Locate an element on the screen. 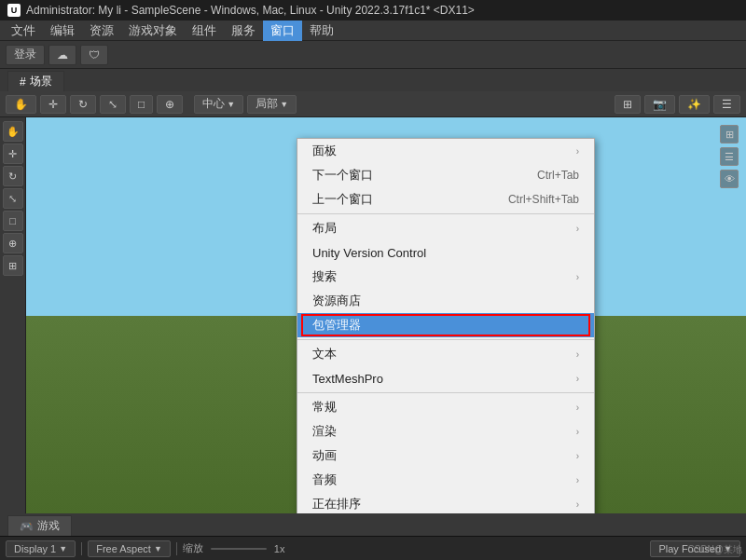 The width and height of the screenshot is (746, 560). watermark: CSDN@某地 is located at coordinates (716, 550).